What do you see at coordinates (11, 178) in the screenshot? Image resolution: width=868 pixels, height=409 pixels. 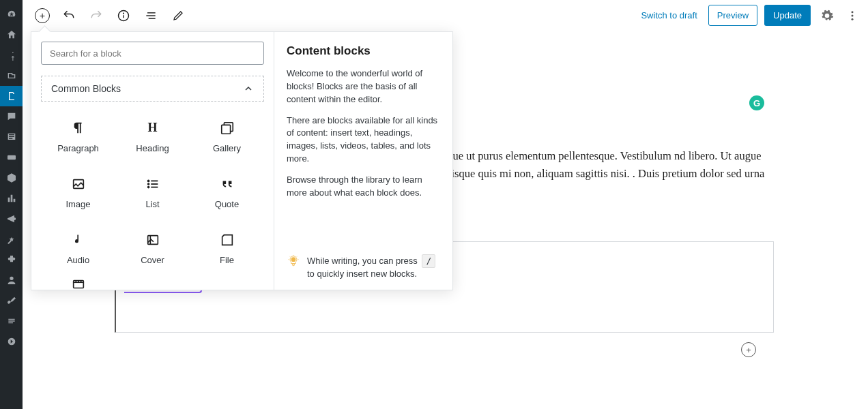 I see `sidebar-item-products` at bounding box center [11, 178].